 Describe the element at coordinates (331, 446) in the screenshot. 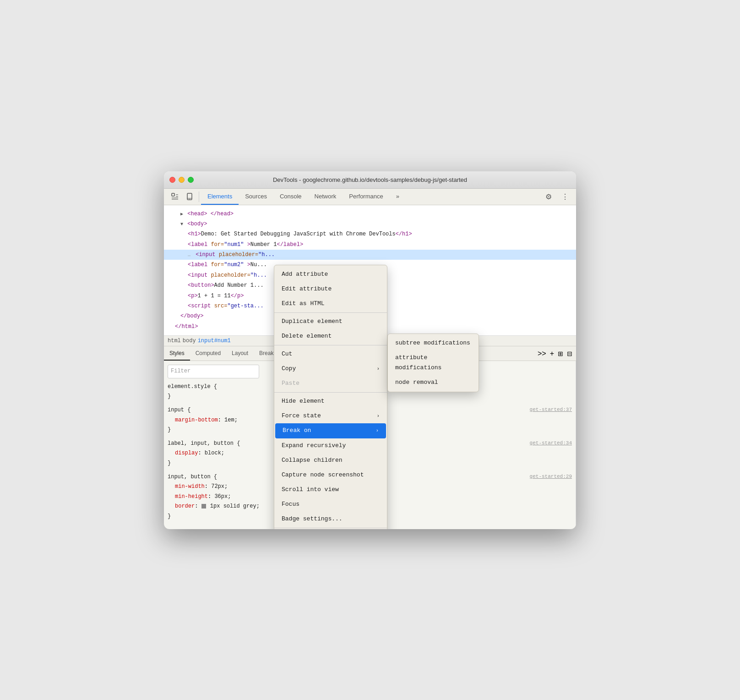

I see `menu-item-expand-recursively: Expand recursively` at that location.